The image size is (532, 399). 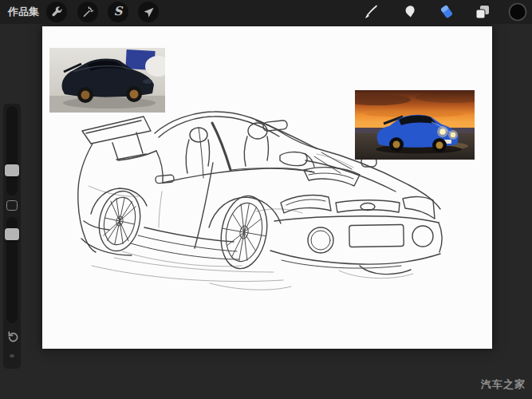 I want to click on opacity-slider-handle, so click(x=12, y=235).